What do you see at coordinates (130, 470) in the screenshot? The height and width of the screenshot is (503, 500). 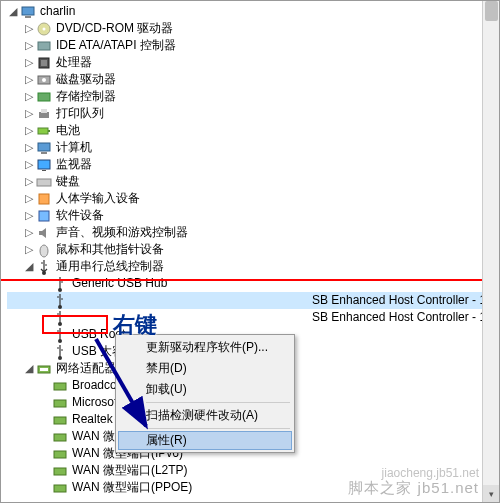 I see `device-label: WAN 微型端口(L2TP)` at bounding box center [130, 470].